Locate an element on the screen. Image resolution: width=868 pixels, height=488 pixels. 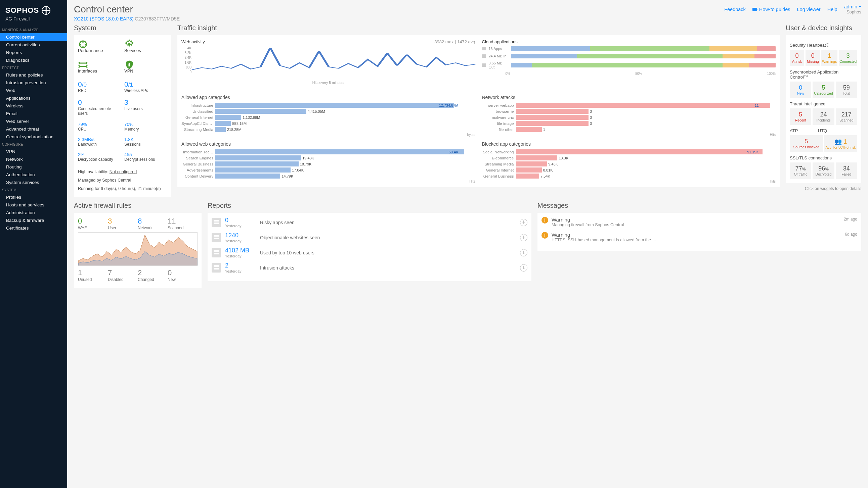
nav-item-reports: Reports is located at coordinates (34, 53).